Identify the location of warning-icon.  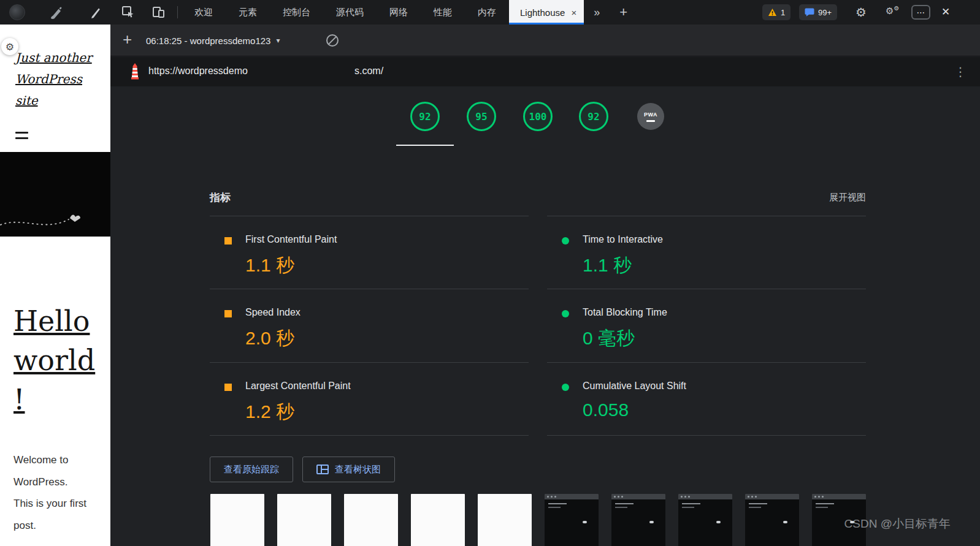
(773, 12).